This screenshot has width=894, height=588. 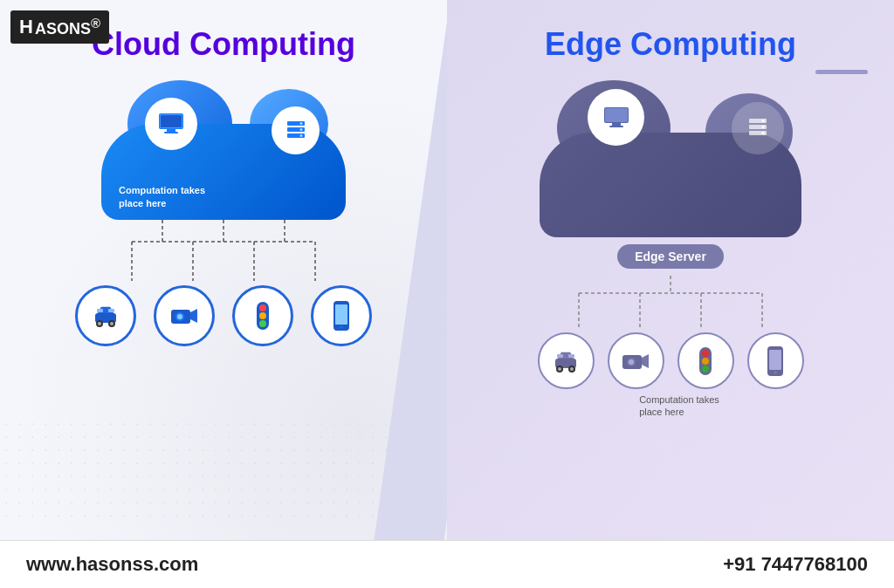 What do you see at coordinates (224, 150) in the screenshot?
I see `blue-cloud: Computation takesplace here` at bounding box center [224, 150].